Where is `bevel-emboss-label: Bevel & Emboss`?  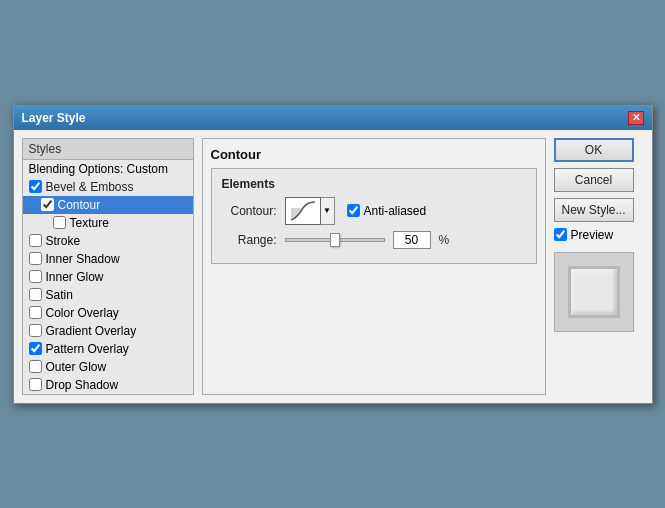
bevel-emboss-label: Bevel & Emboss is located at coordinates (90, 187).